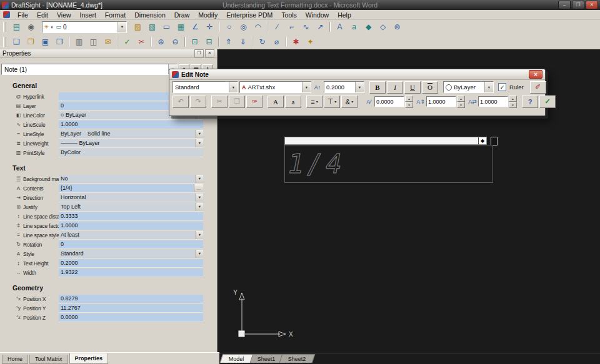  What do you see at coordinates (175, 42) in the screenshot?
I see `zoom-out-icon: ⊖` at bounding box center [175, 42].